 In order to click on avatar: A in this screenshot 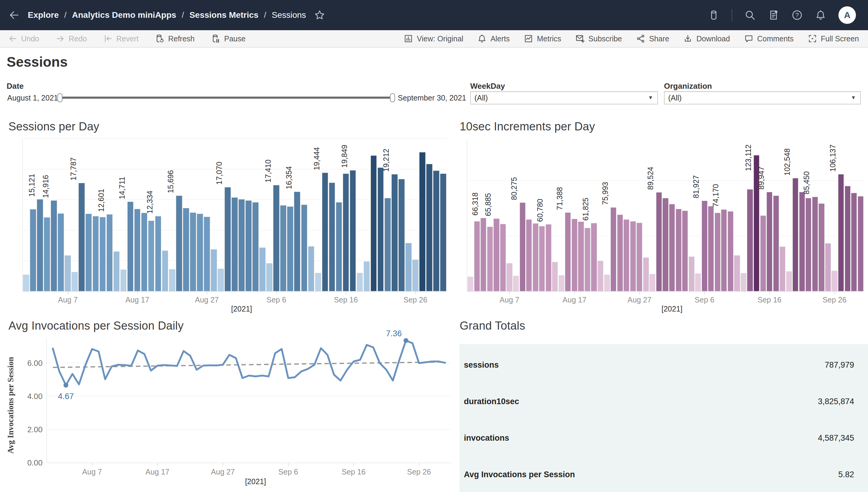, I will do `click(847, 15)`.